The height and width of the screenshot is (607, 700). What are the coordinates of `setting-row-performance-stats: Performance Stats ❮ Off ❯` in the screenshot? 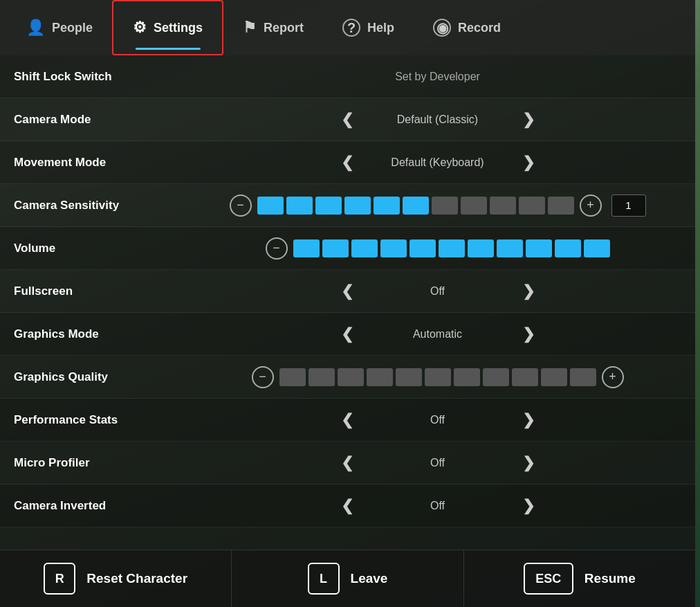 It's located at (347, 420).